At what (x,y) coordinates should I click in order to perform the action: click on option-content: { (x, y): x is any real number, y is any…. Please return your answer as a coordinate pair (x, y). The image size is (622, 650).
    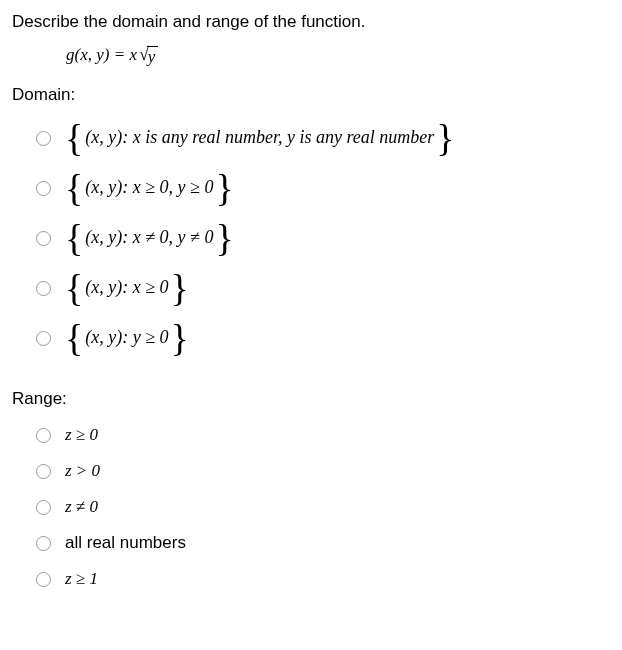
    Looking at the image, I should click on (260, 138).